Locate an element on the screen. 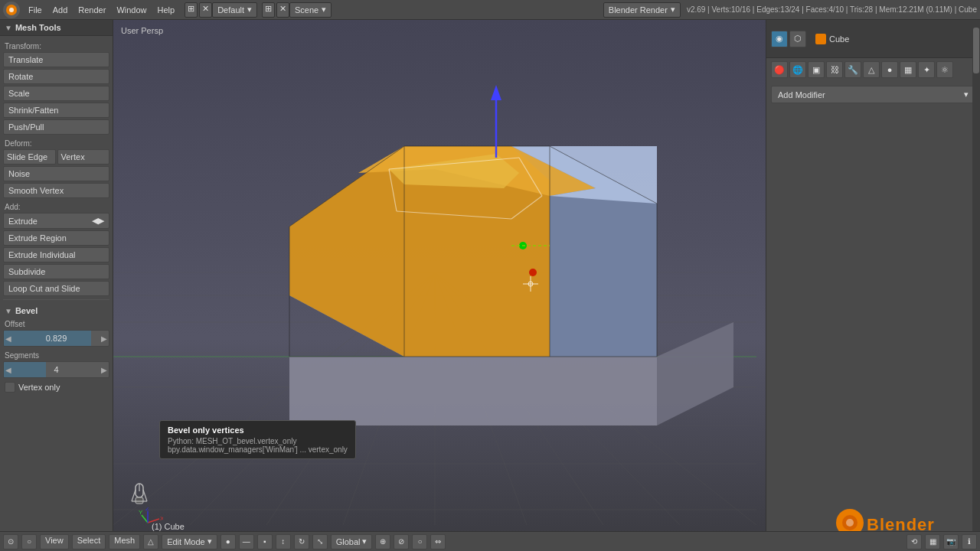 This screenshot has width=980, height=551. extrude-dropdown: Extrude ◀▶ is located at coordinates (57, 220).